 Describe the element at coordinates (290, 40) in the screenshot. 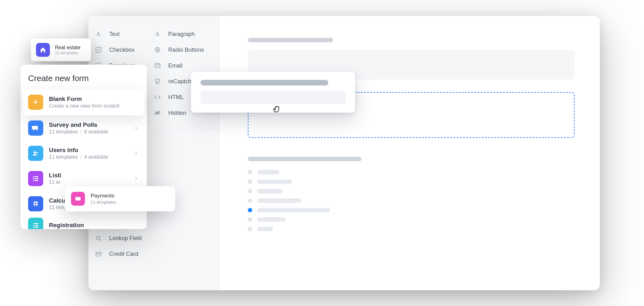

I see `skeleton-title` at that location.